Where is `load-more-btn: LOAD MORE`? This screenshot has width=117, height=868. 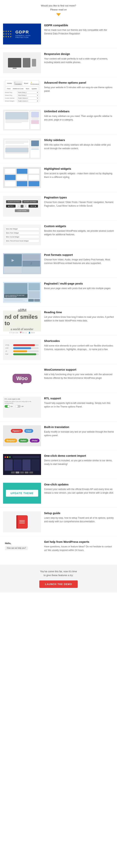 load-more-btn: LOAD MORE is located at coordinates (22, 211).